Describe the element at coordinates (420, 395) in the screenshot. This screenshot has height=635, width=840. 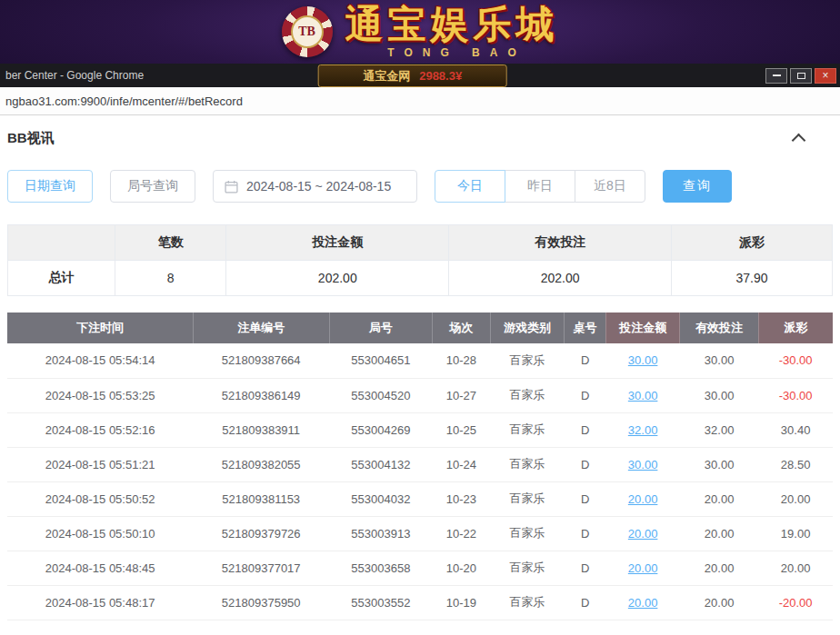
I see `table-row: 2024-08-15 05:53:25521809386149553004520…` at that location.